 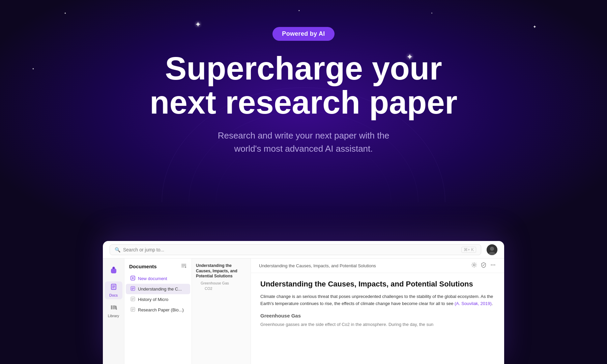 What do you see at coordinates (158, 299) in the screenshot?
I see `doc-item-history: History of Micro` at bounding box center [158, 299].